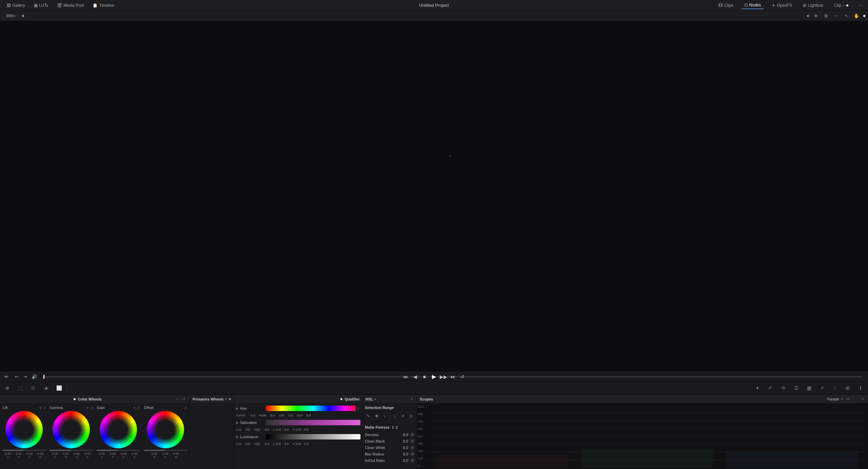 This screenshot has width=868, height=469. What do you see at coordinates (412, 441) in the screenshot?
I see `clean-black-reset-btn: ↺` at bounding box center [412, 441].